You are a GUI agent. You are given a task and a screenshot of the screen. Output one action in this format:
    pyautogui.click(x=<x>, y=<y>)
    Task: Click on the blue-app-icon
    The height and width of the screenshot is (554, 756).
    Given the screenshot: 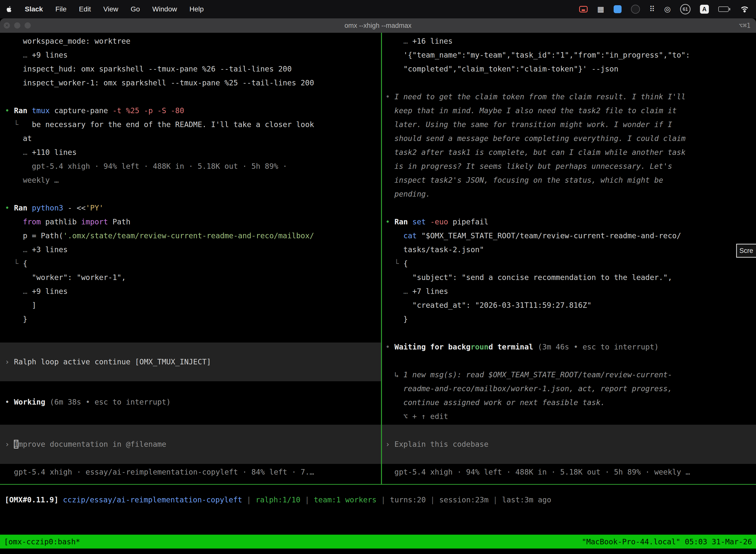 What is the action you would take?
    pyautogui.click(x=618, y=9)
    